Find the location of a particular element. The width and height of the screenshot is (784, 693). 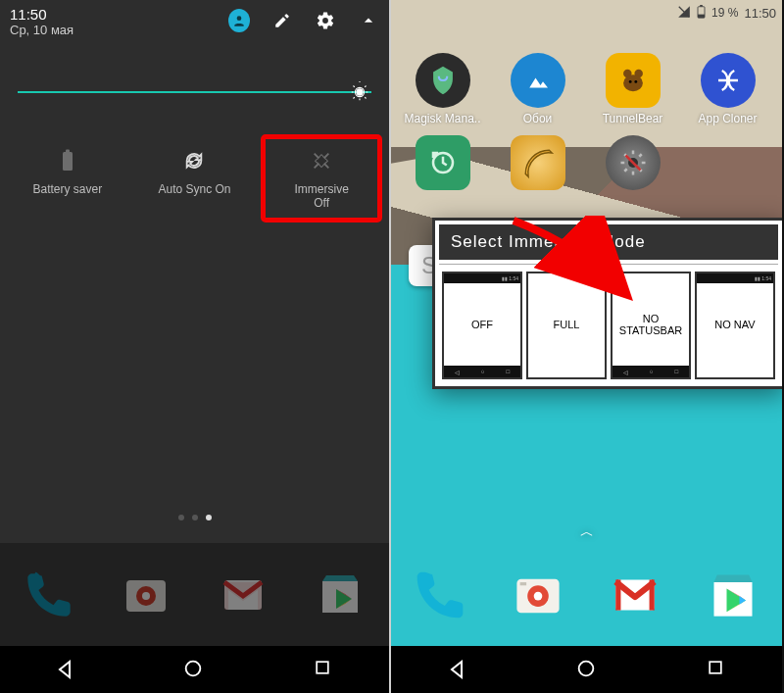

app-magisk-manager: Magisk Mana.. is located at coordinates (443, 89).